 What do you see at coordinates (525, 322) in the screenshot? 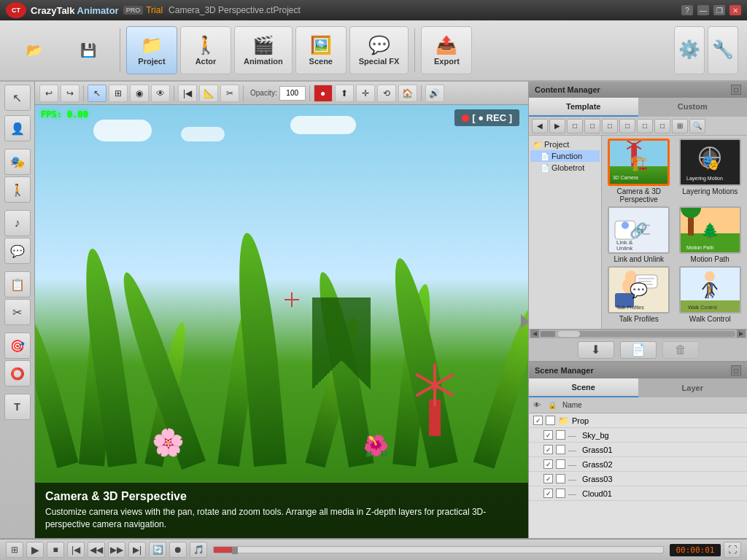
I see `arrow-right` at bounding box center [525, 322].